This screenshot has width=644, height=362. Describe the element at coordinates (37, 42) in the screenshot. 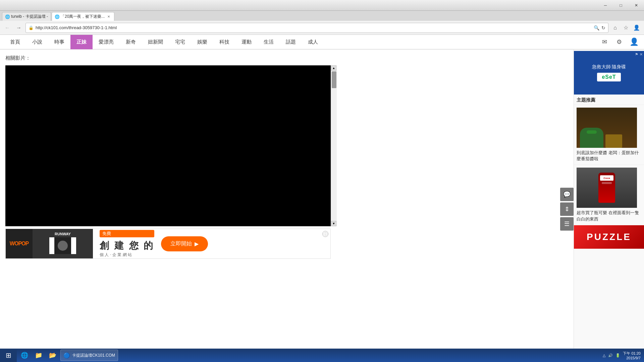

I see `nav-novel: 小說` at that location.